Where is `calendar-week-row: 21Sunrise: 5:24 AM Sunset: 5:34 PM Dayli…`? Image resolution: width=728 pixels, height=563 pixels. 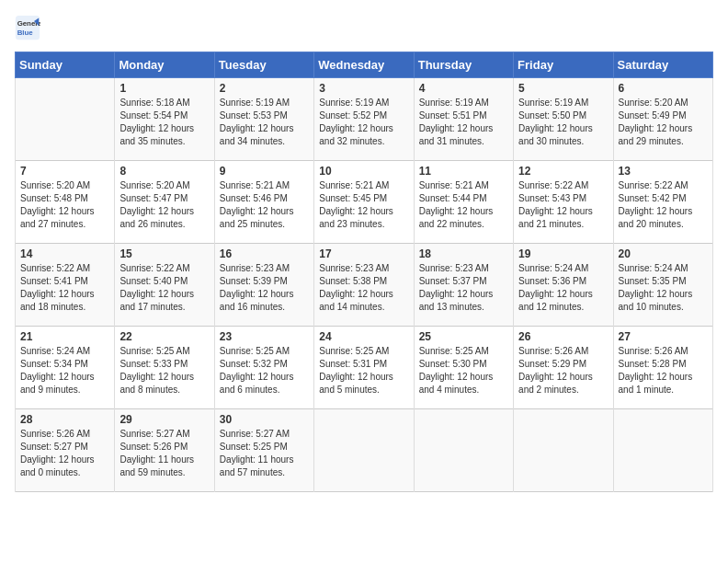
calendar-week-row: 21Sunrise: 5:24 AM Sunset: 5:34 PM Dayli… is located at coordinates (364, 368).